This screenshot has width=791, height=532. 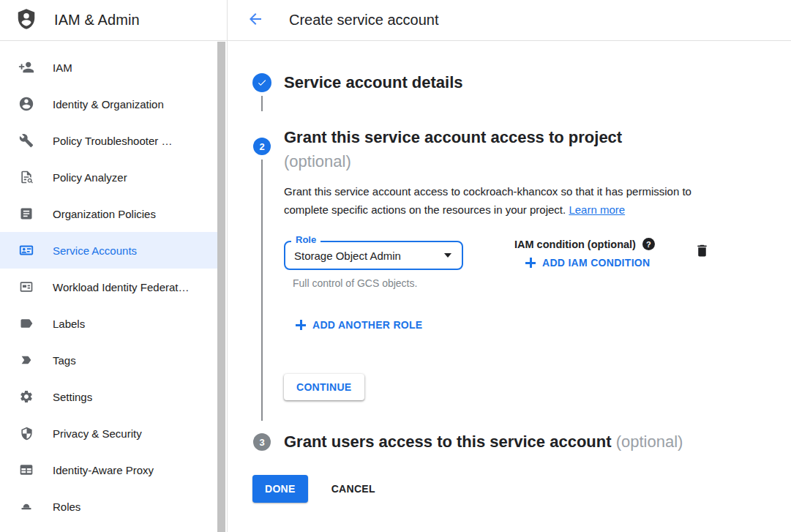 What do you see at coordinates (108, 141) in the screenshot?
I see `sidebar-item-policy-troubleshooter: Policy Troubleshooter …` at bounding box center [108, 141].